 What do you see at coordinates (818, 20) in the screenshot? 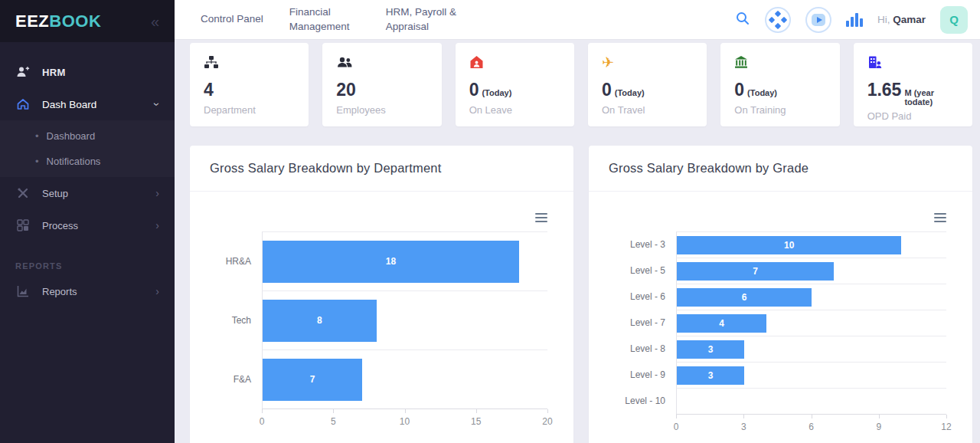
I see `play-video-icon` at bounding box center [818, 20].